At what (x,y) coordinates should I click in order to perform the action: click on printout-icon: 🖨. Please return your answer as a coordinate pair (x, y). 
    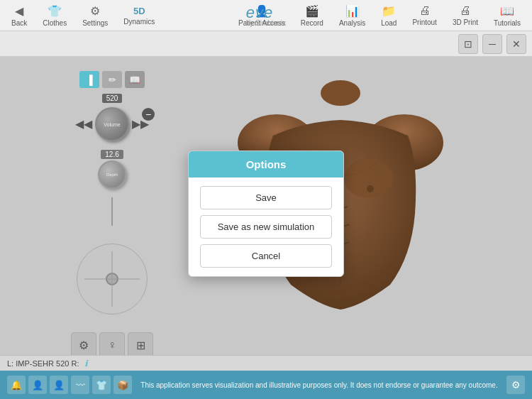
    Looking at the image, I should click on (425, 11).